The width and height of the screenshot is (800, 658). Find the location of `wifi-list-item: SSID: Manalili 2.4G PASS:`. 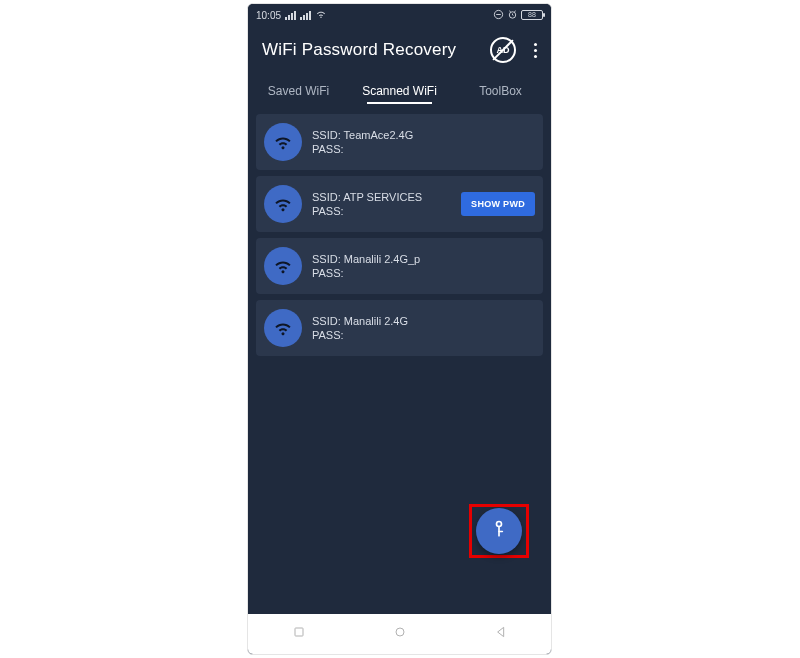

wifi-list-item: SSID: Manalili 2.4G PASS: is located at coordinates (400, 328).